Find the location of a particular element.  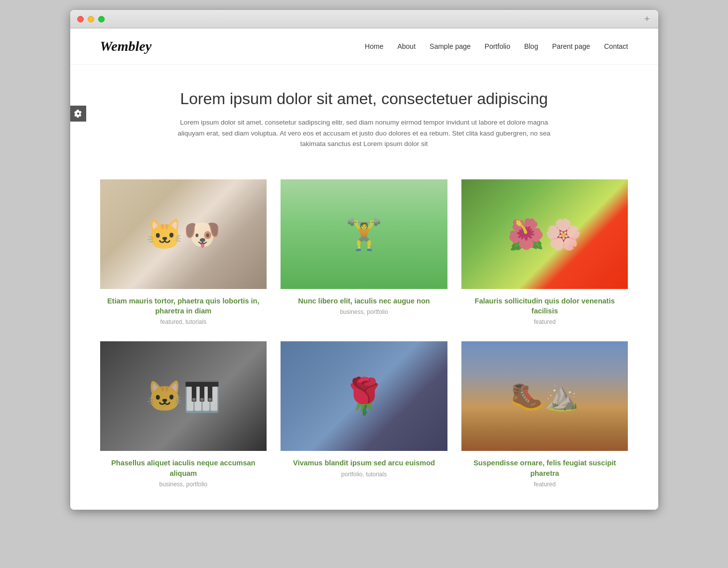

portfolio-image-pushup is located at coordinates (364, 234).